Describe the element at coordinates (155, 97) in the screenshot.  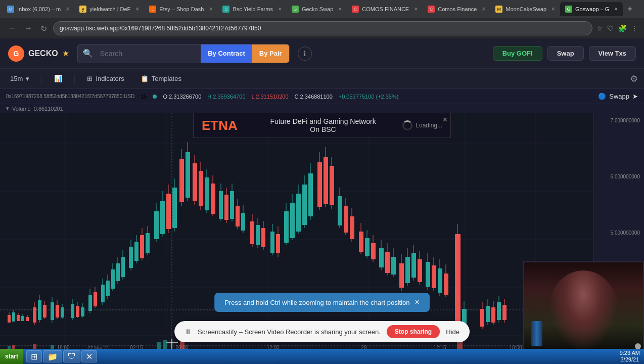
I see `ohlc-dot` at that location.